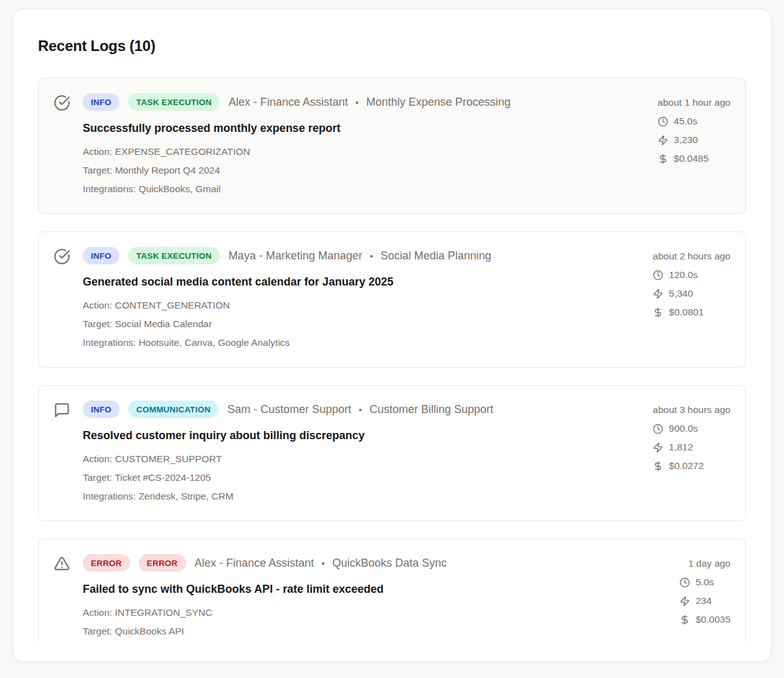 Image resolution: width=784 pixels, height=678 pixels. What do you see at coordinates (696, 601) in the screenshot?
I see `tokens-stat: 234` at bounding box center [696, 601].